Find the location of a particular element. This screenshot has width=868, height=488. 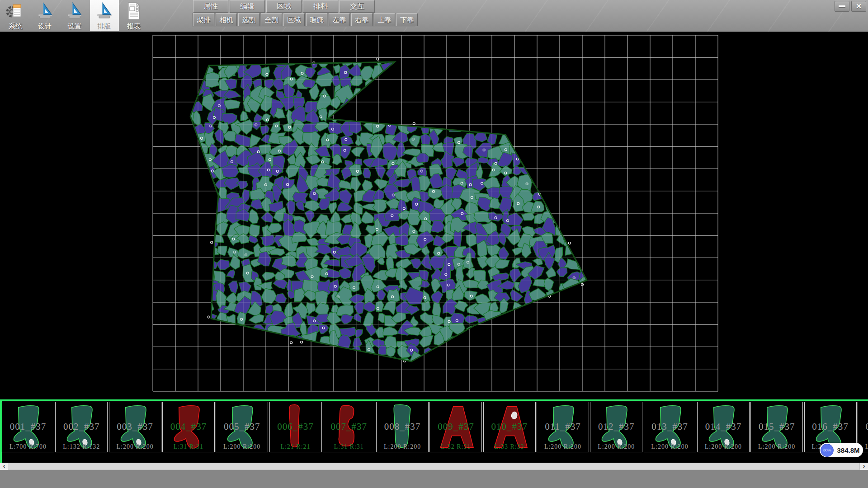

piece-thumbnail-006_#37: 006_#37 L:21 R:21 is located at coordinates (296, 427).